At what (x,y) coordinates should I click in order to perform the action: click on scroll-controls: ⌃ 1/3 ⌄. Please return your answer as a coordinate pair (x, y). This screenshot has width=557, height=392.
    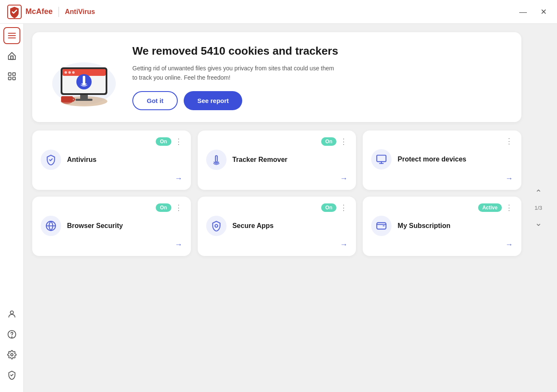
    Looking at the image, I should click on (538, 208).